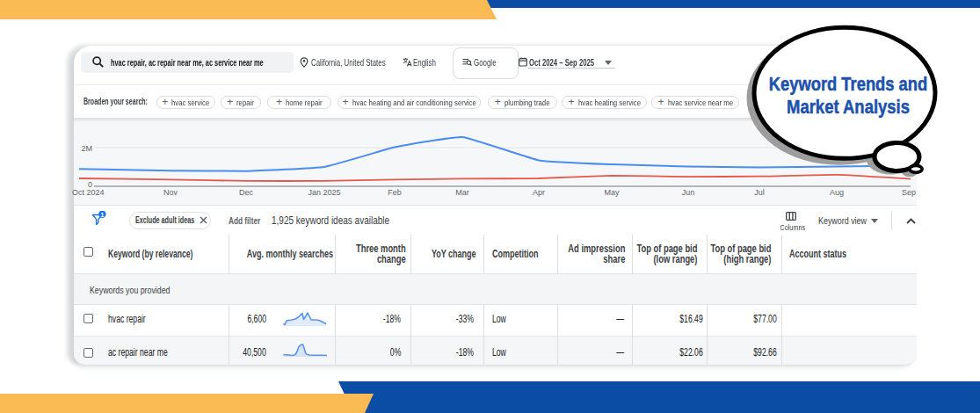  I want to click on svg-text: Jul, so click(759, 192).